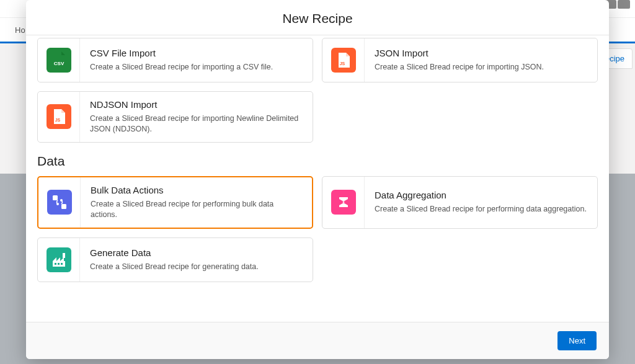  Describe the element at coordinates (460, 60) in the screenshot. I see `card-json-import: JS JSON Import Create a Sliced Bread rec…` at that location.